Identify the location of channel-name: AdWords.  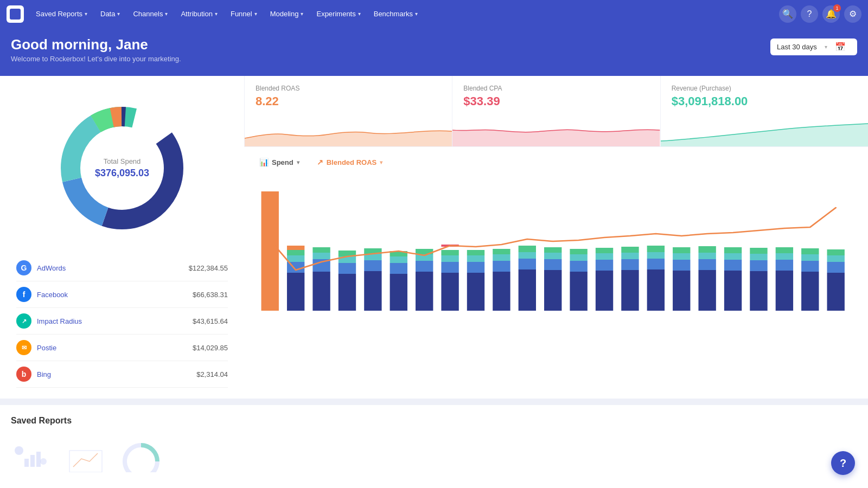
(110, 268).